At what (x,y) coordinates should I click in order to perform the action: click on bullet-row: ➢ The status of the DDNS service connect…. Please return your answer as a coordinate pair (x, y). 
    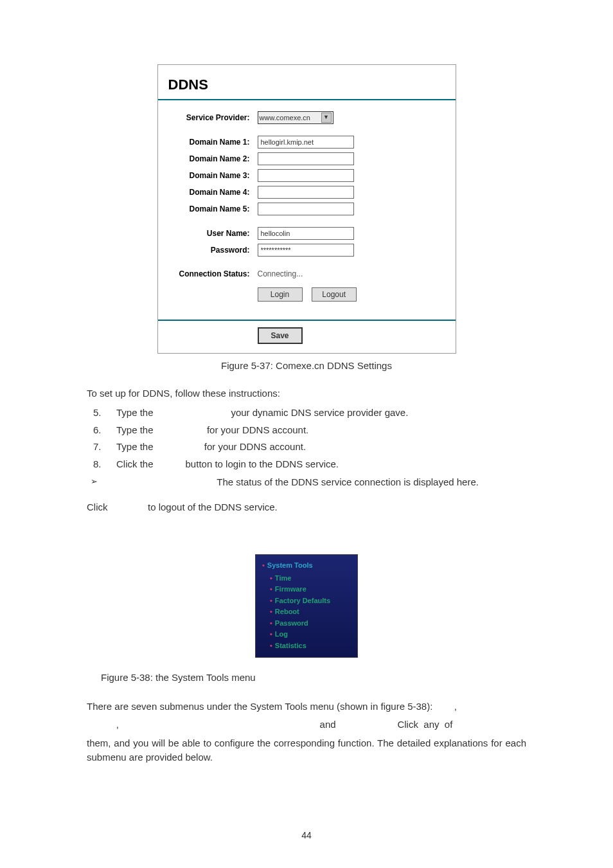
    Looking at the image, I should click on (306, 485).